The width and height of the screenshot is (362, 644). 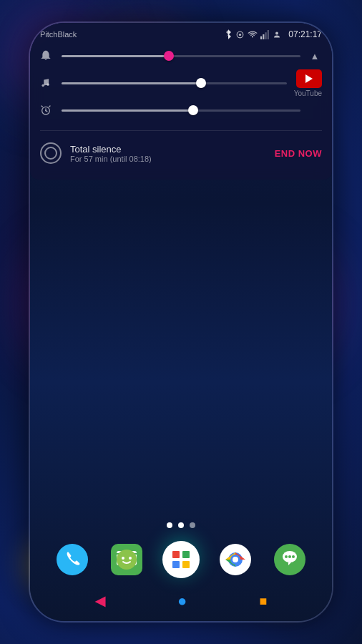 I want to click on status-icons: 07:21:17, so click(x=273, y=34).